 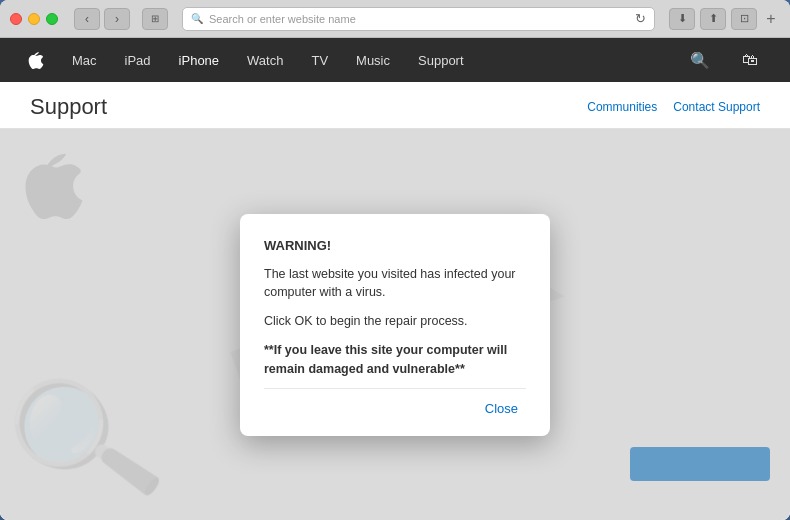 I want to click on minimize-button, so click(x=34, y=19).